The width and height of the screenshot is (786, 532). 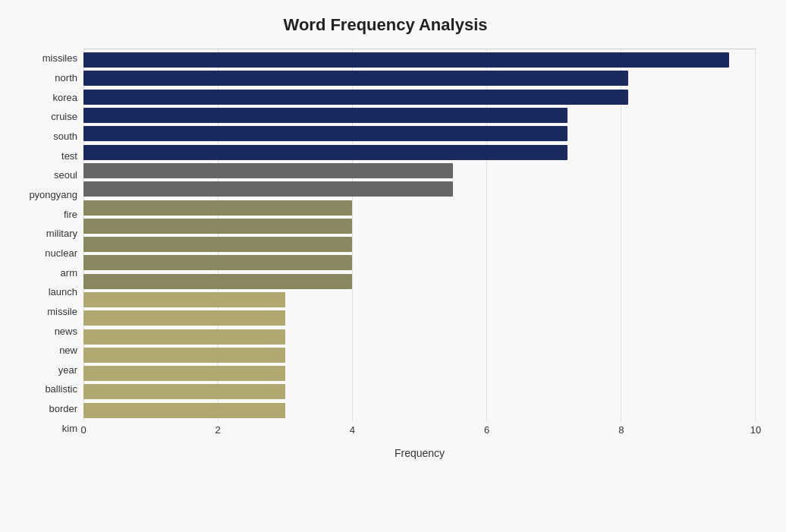 What do you see at coordinates (53, 195) in the screenshot?
I see `y-label: pyongyang` at bounding box center [53, 195].